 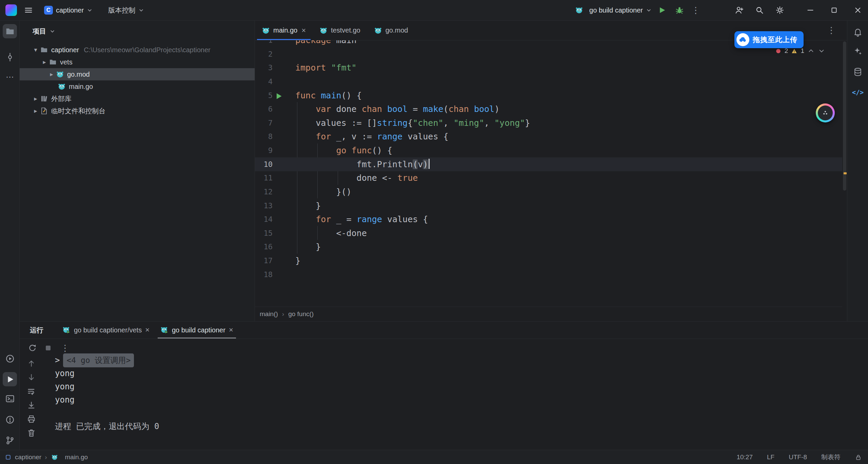 What do you see at coordinates (434, 10) in the screenshot?
I see `title-bar: C captioner 版本控制 go build captioner ⋮` at bounding box center [434, 10].